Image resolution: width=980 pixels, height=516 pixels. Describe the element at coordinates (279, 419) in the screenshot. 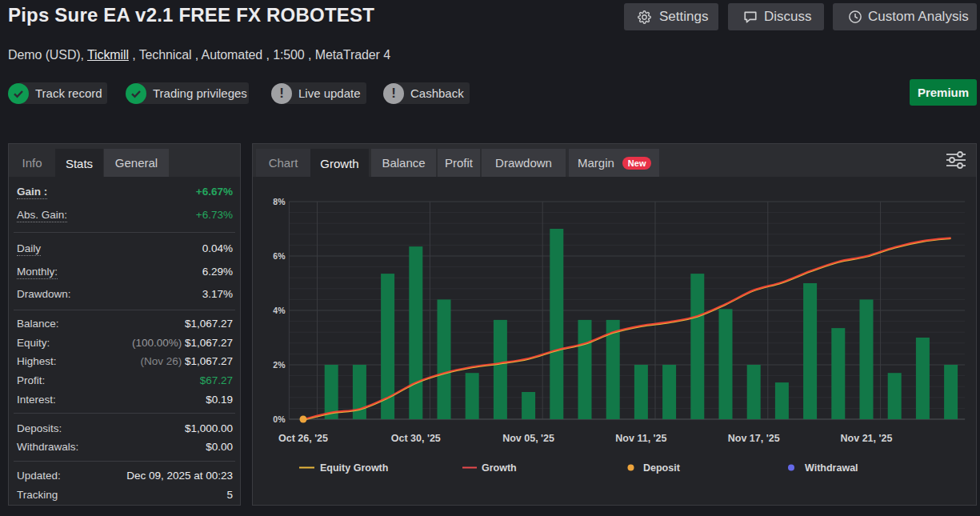

I see `svg-text: 0%` at that location.